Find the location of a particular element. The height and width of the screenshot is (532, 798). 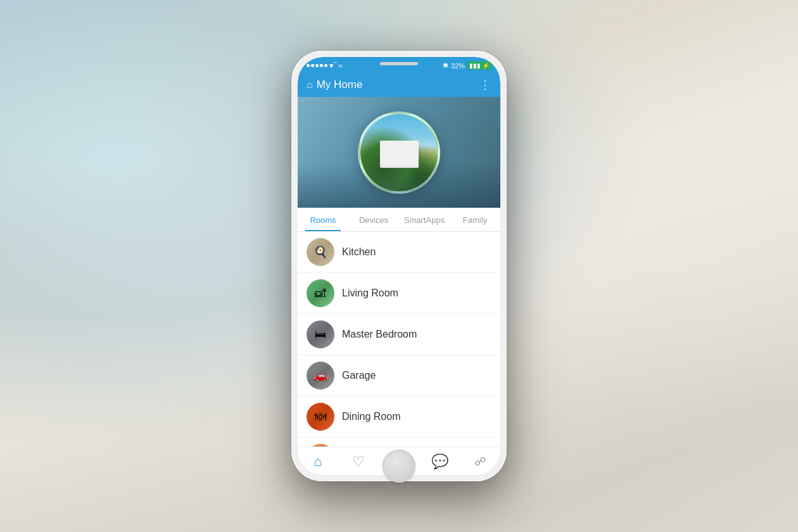

hero-gradient-overlay is located at coordinates (399, 186).